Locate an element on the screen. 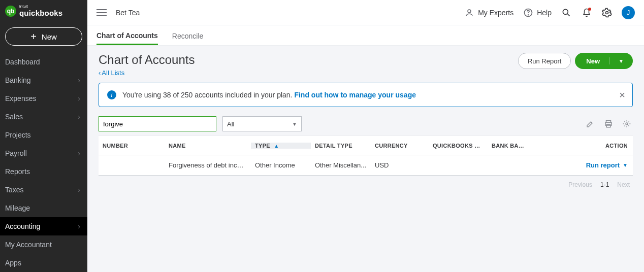 The height and width of the screenshot is (272, 644). th-detail: DETAIL TYPE is located at coordinates (341, 146).